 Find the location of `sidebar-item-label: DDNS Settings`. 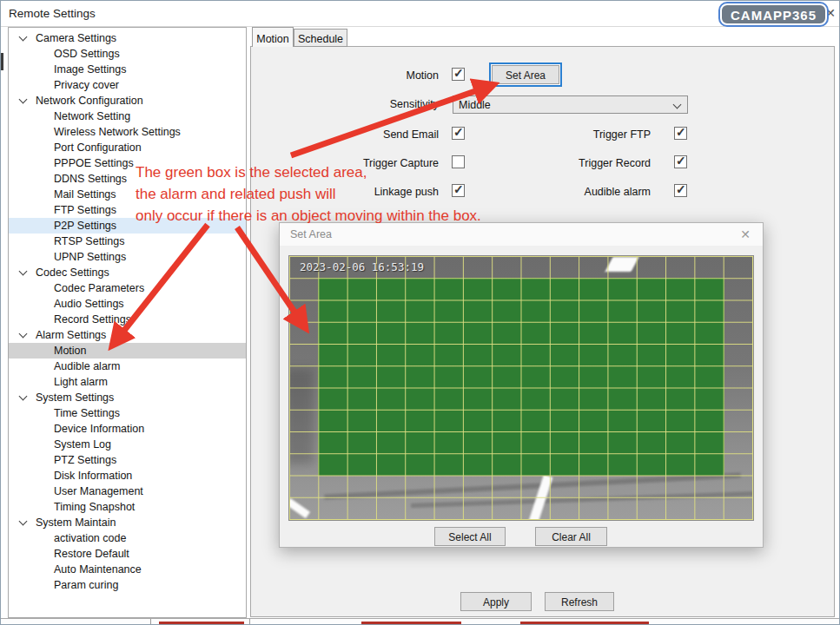

sidebar-item-label: DDNS Settings is located at coordinates (90, 179).